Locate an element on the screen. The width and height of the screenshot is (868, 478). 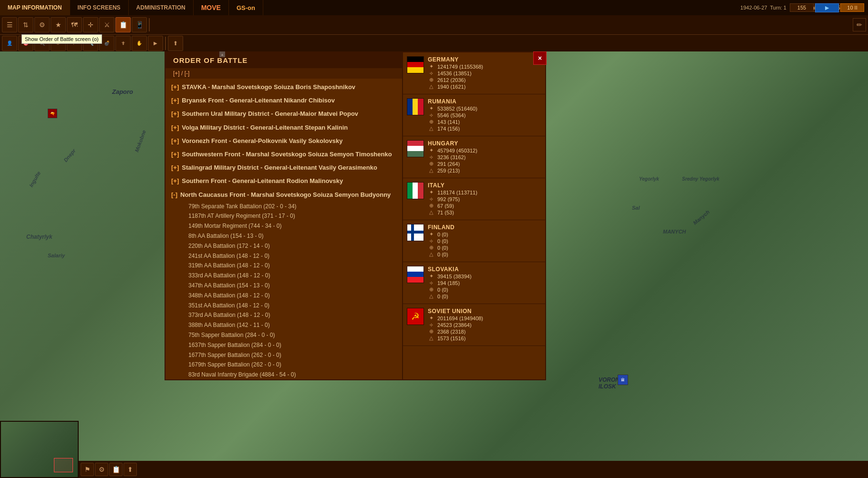
oob-entry-4: [+]Volga Military District - General-Lei… is located at coordinates (284, 128).